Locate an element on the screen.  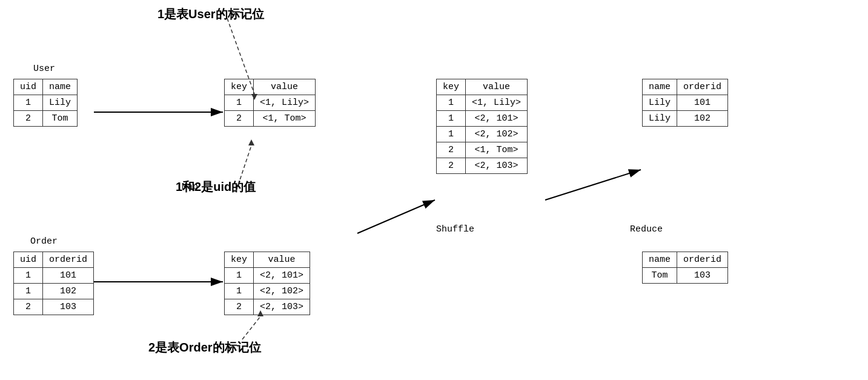
user-table-label: User is located at coordinates (44, 69).